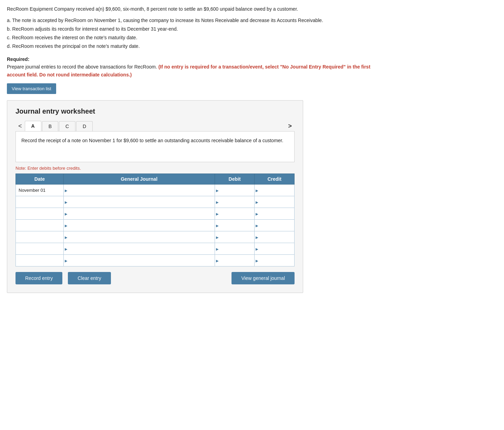  What do you see at coordinates (82, 67) in the screenshot?
I see `required-text-normal: Prepare journal entries to record the ab…` at bounding box center [82, 67].